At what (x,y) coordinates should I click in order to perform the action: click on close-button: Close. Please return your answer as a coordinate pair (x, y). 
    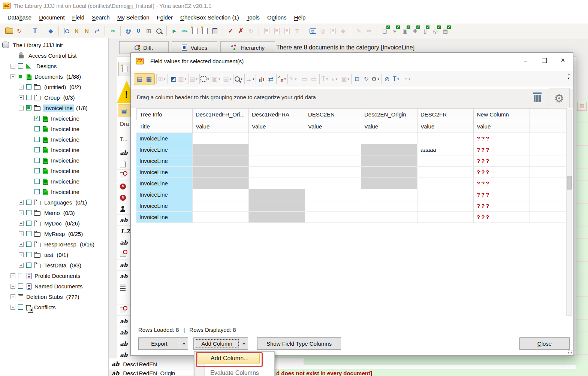
    Looking at the image, I should click on (545, 344).